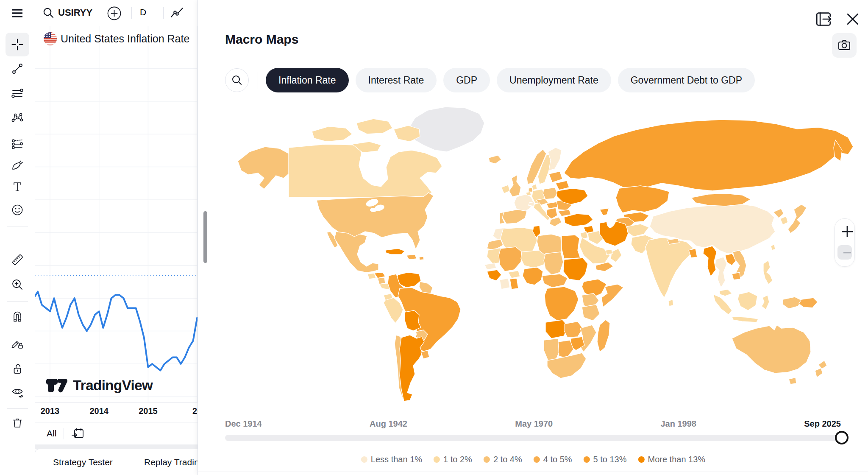 The image size is (868, 475). Describe the element at coordinates (579, 220) in the screenshot. I see `country-turkey` at that location.